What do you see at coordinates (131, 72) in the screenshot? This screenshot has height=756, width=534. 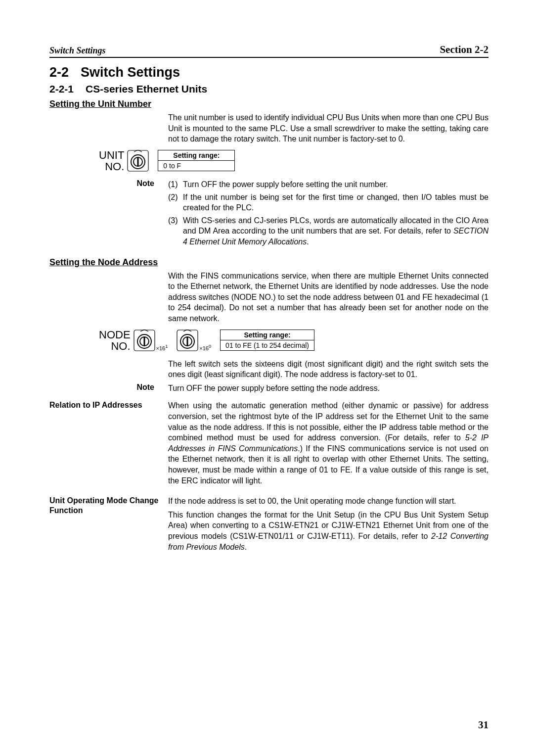 I see `section-name: Switch Settings` at bounding box center [131, 72].